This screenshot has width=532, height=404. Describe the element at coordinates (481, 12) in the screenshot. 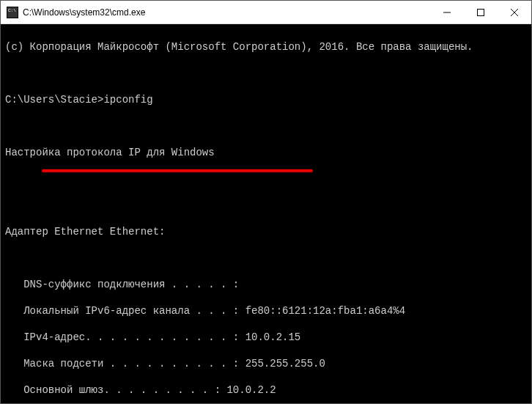

I see `window-controls` at that location.